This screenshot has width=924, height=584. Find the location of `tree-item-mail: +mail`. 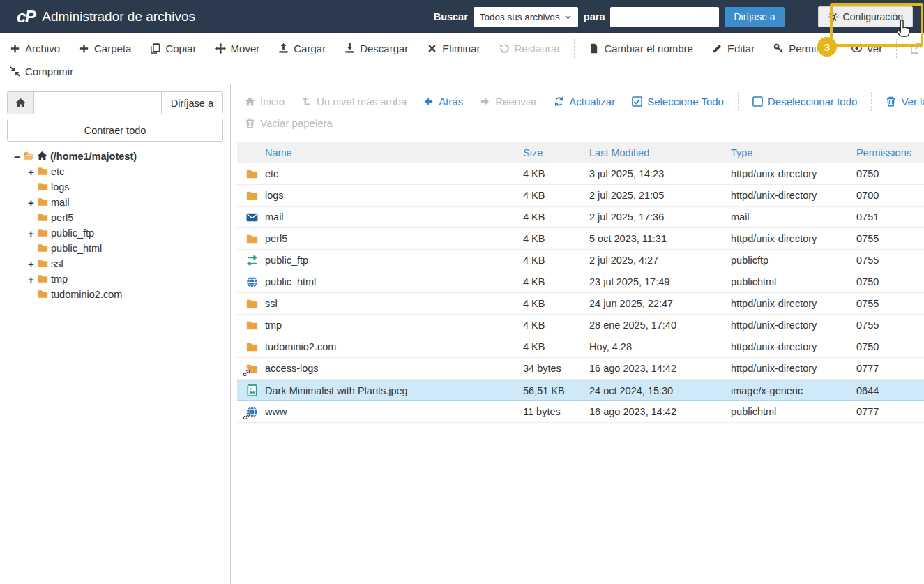

tree-item-mail: +mail is located at coordinates (115, 202).